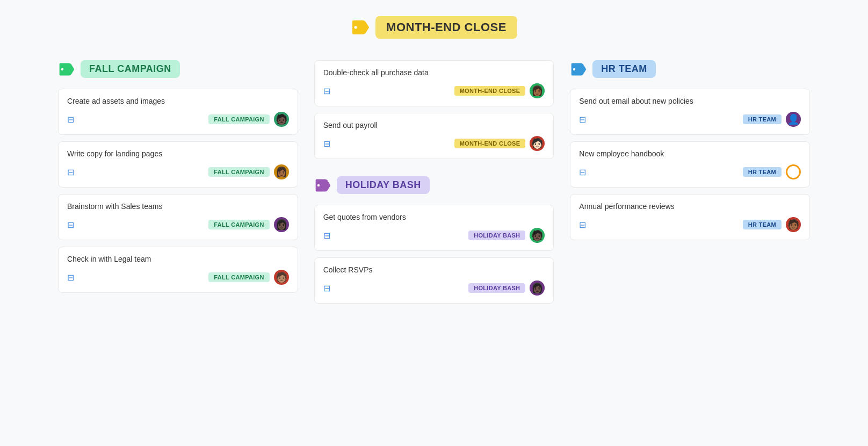  Describe the element at coordinates (690, 164) in the screenshot. I see `task-card-handbook: New employee handbook ⊟ HR TEAM` at that location.